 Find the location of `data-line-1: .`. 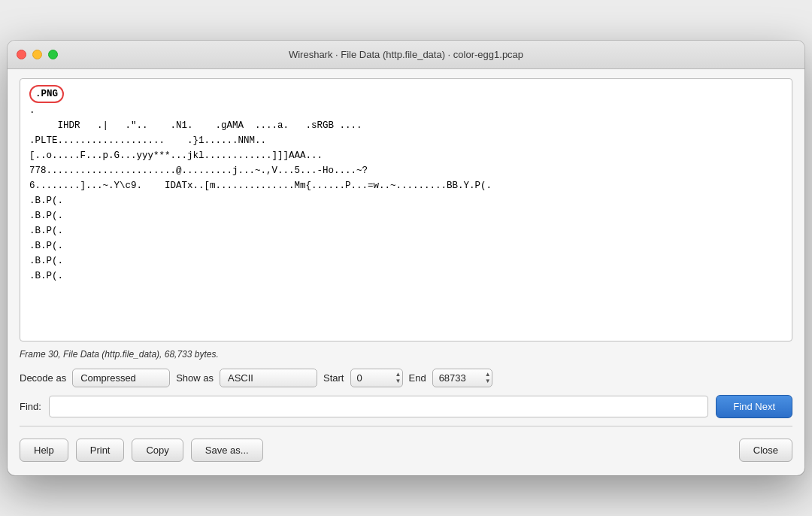

data-line-1: . is located at coordinates (406, 111).